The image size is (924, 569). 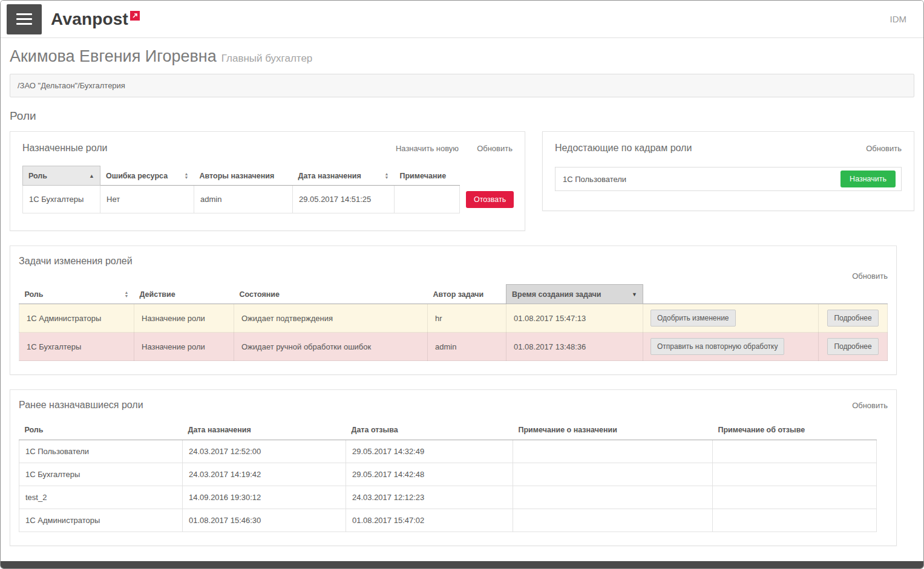 What do you see at coordinates (430, 497) in the screenshot?
I see `cell-revoke-date: 24.03.2017 12:12:23` at bounding box center [430, 497].